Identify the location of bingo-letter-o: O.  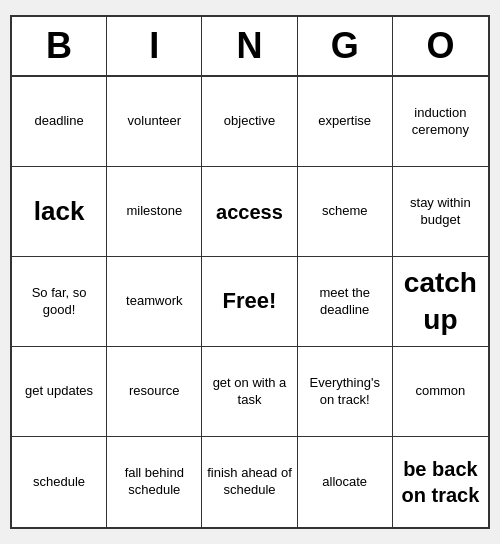
(440, 46).